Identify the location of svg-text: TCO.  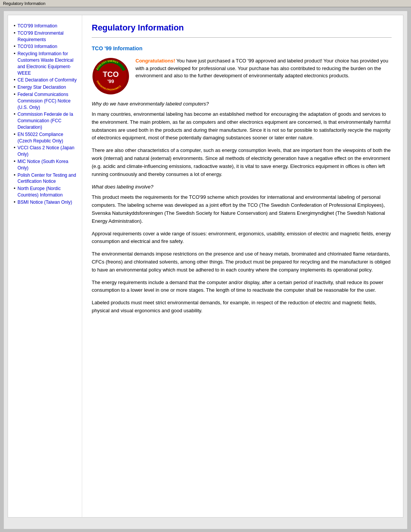
(111, 74).